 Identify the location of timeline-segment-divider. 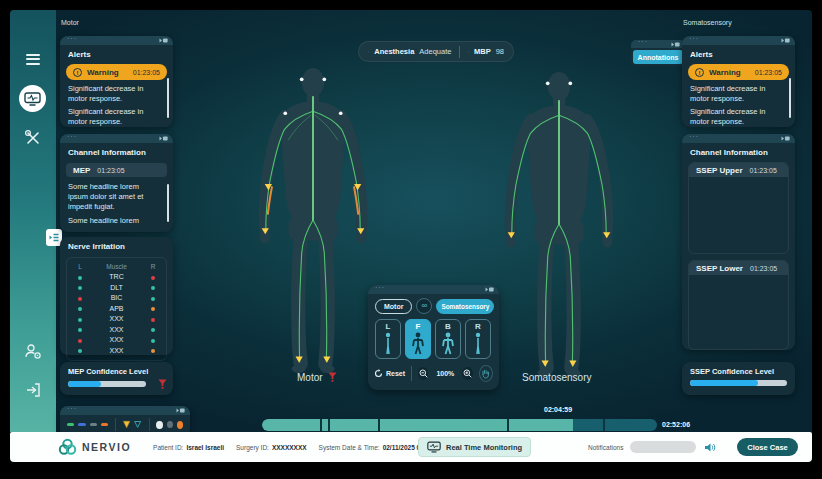
(321, 425).